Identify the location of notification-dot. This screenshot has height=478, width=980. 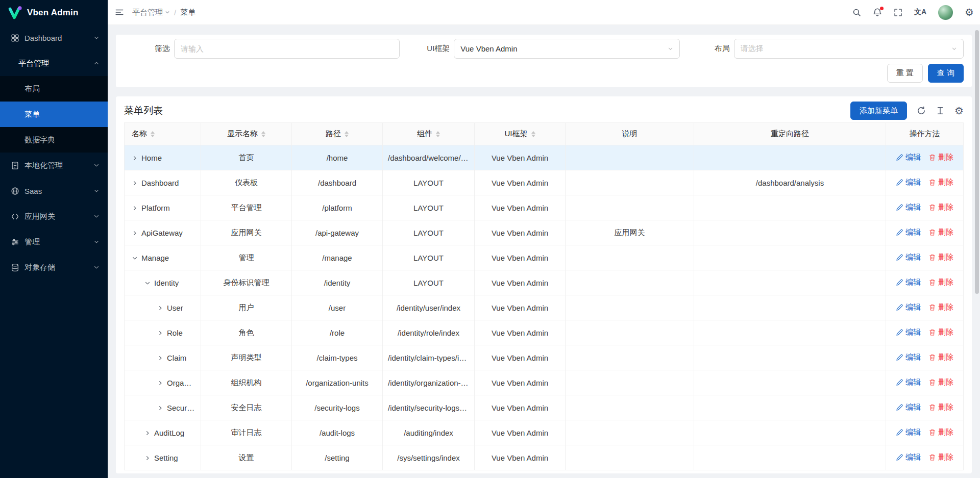
(882, 8).